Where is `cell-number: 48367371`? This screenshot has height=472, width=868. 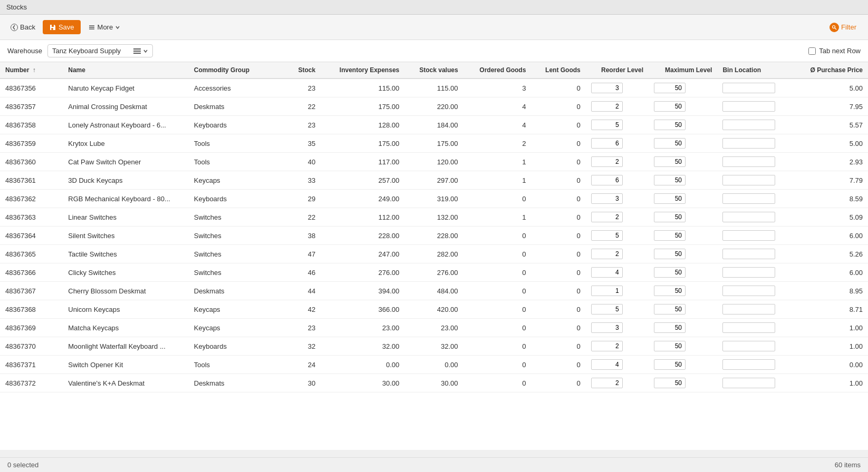
cell-number: 48367371 is located at coordinates (32, 365).